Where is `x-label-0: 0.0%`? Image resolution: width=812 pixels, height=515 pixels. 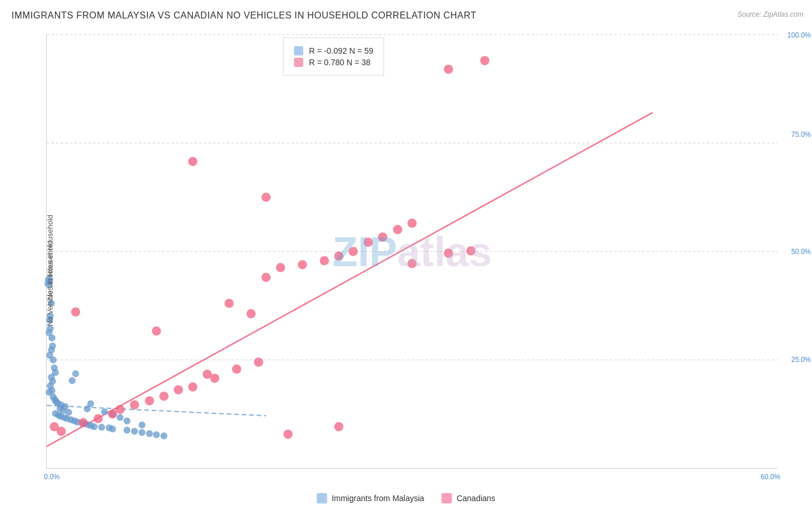
x-label-0: 0.0% is located at coordinates (52, 477).